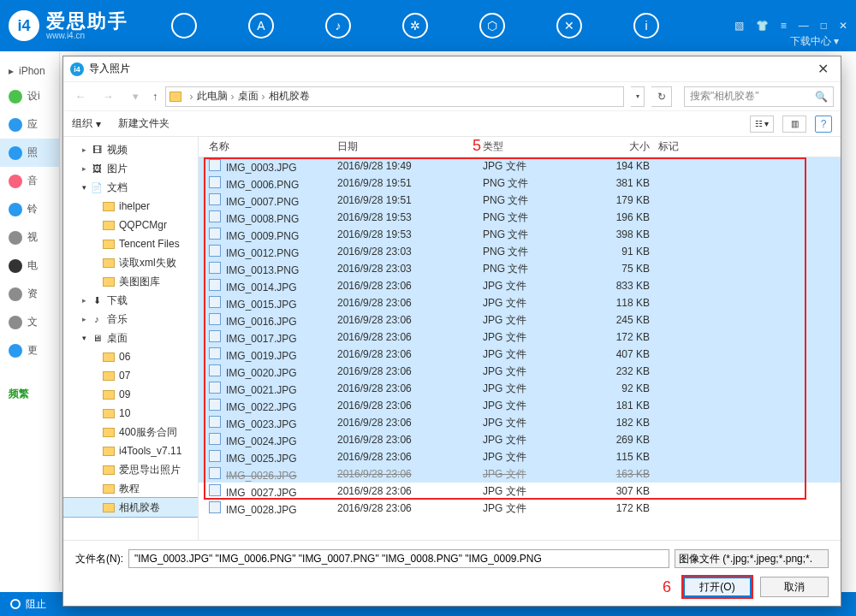 The height and width of the screenshot is (616, 856). Describe the element at coordinates (156, 96) in the screenshot. I see `nav-up-icon: ↑` at that location.